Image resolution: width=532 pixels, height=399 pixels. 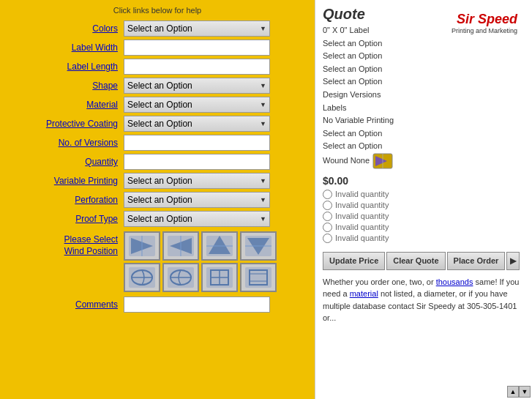 I want to click on colors-row: Colors Select an Option, so click(x=157, y=29).